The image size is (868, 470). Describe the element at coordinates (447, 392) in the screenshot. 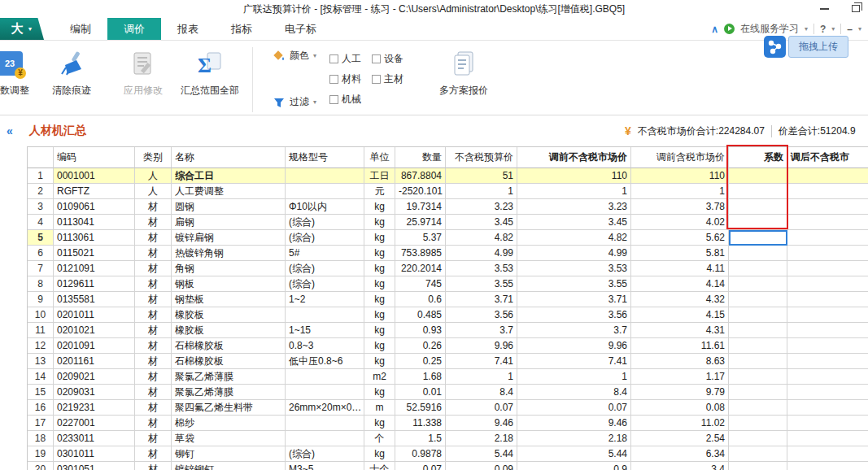

I see `table-row: 150209031材聚氯乙烯薄膜kg0.018.48.49.79` at that location.